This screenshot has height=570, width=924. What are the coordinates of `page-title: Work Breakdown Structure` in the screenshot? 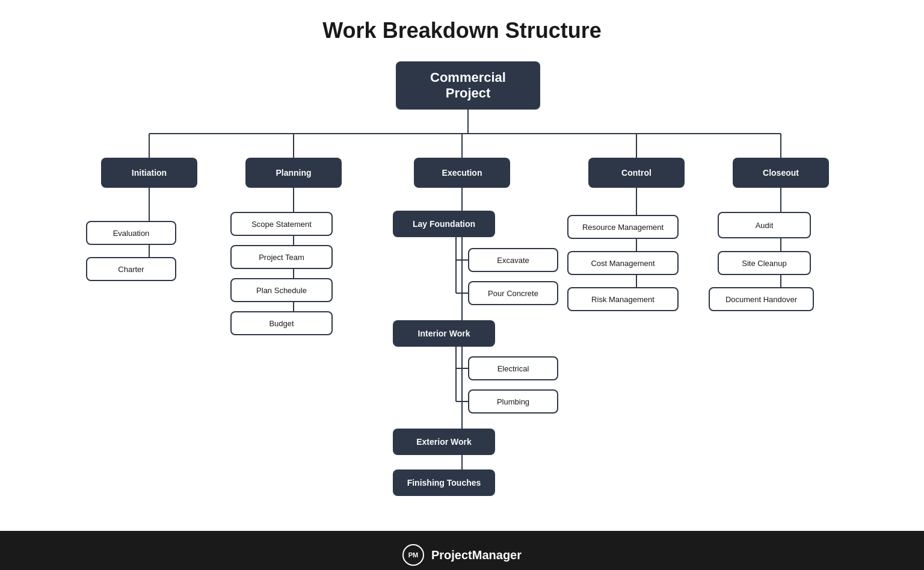 It's located at (462, 31).